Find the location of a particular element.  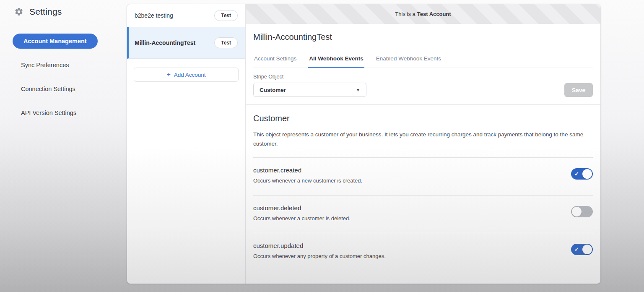

test-account-banner: This is a Test Account is located at coordinates (423, 14).